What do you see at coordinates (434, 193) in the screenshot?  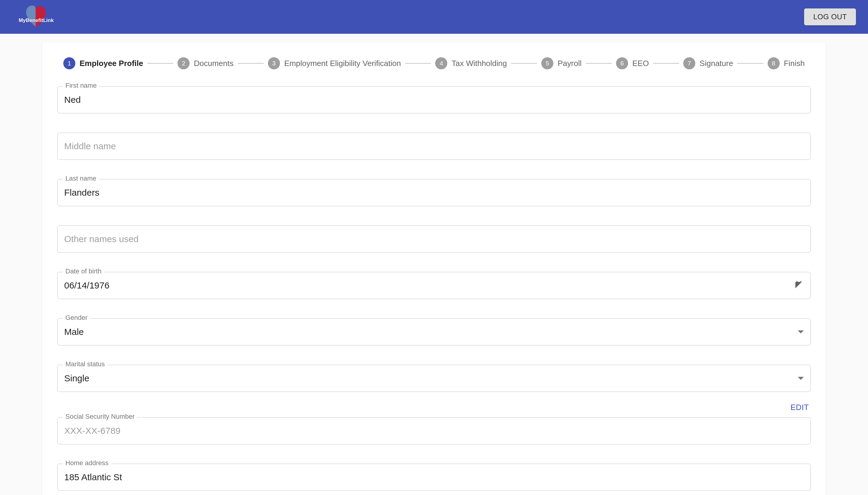 I see `last-name-field: Last name` at bounding box center [434, 193].